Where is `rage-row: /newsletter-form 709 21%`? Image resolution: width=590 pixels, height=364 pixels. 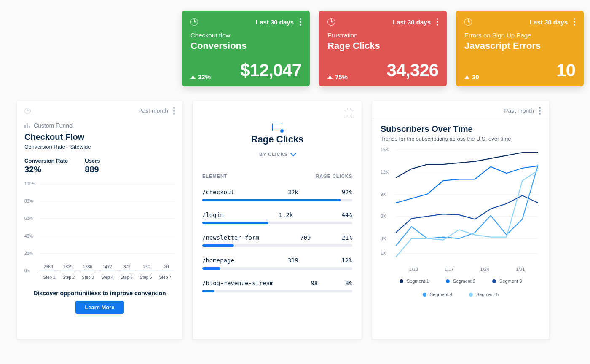 rage-row: /newsletter-form 709 21% is located at coordinates (277, 241).